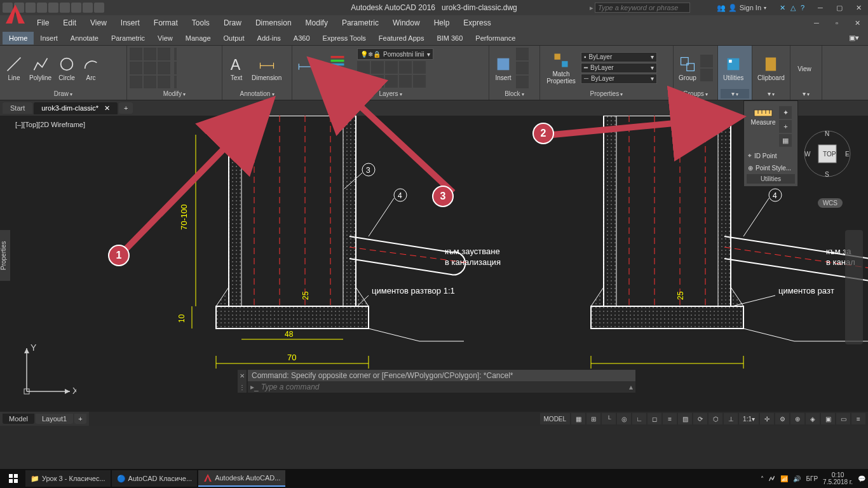 Image resolution: width=868 pixels, height=488 pixels. Describe the element at coordinates (49, 38) in the screenshot. I see `tab-insert: Insert` at that location.